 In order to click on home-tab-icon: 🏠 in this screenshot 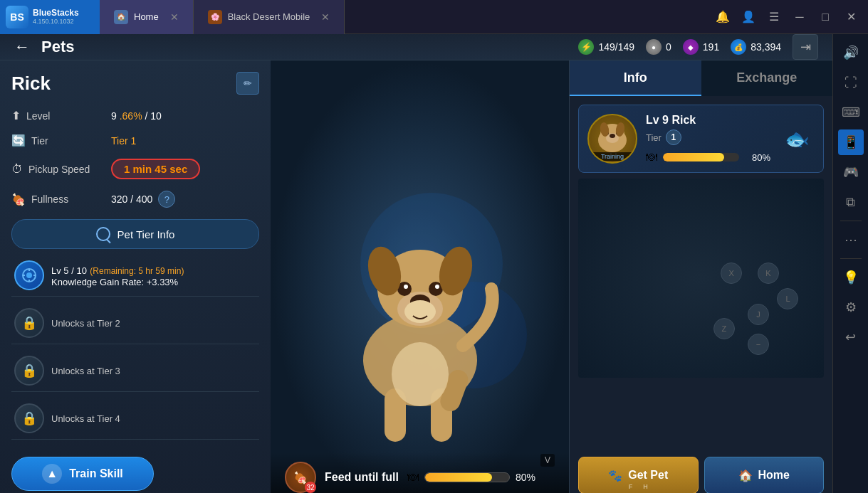, I will do `click(121, 17)`.